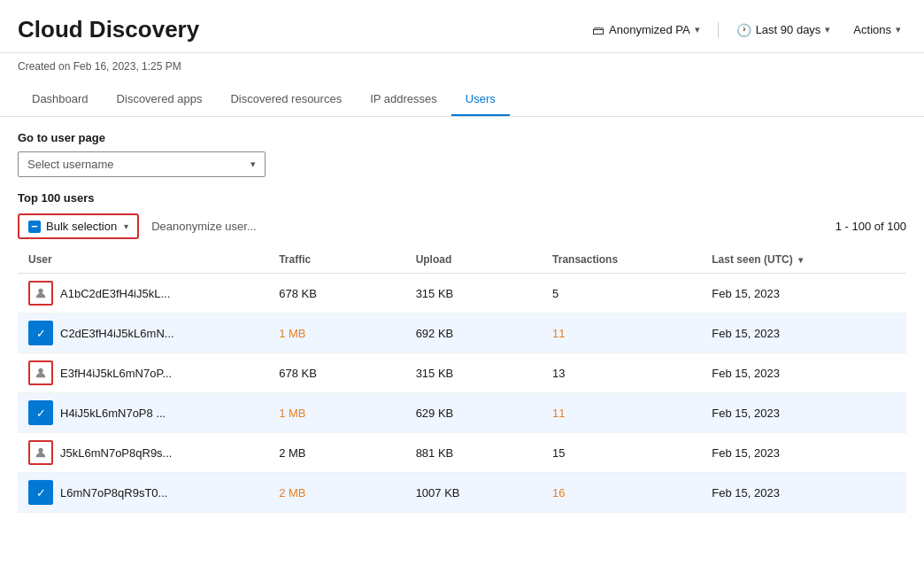 This screenshot has width=924, height=581. What do you see at coordinates (621, 294) in the screenshot?
I see `transactions-cell: 5` at bounding box center [621, 294].